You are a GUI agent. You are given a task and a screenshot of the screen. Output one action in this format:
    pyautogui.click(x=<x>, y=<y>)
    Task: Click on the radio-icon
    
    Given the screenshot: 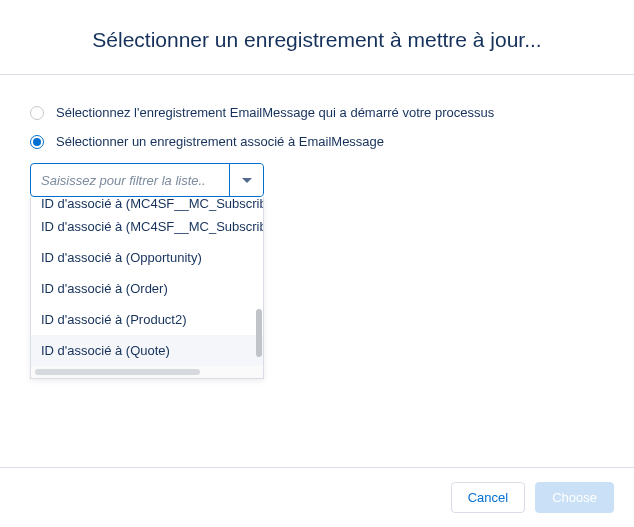 What is the action you would take?
    pyautogui.click(x=37, y=113)
    